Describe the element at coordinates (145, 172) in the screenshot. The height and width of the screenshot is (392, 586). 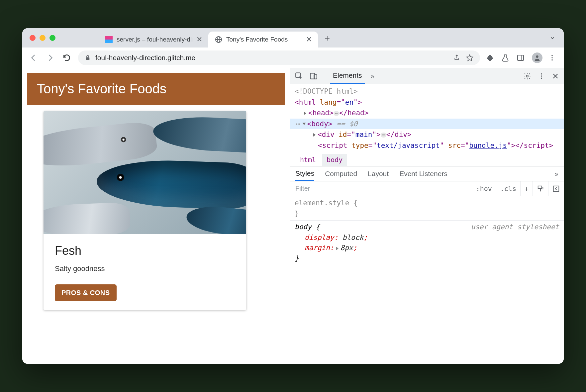
I see `card-image-fish` at that location.